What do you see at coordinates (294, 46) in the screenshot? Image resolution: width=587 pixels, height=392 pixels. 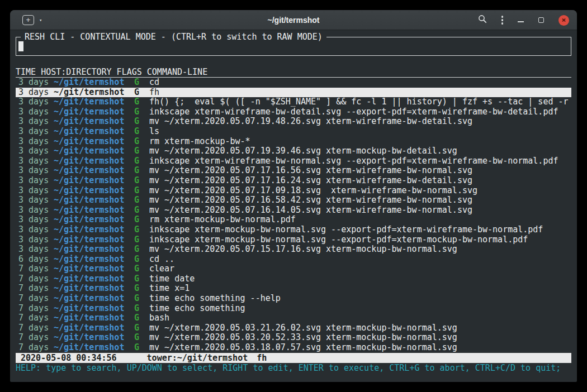 I see `search-panel: RESH CLI - CONTEXTUAL MODE - (CTRL+R to …` at bounding box center [294, 46].